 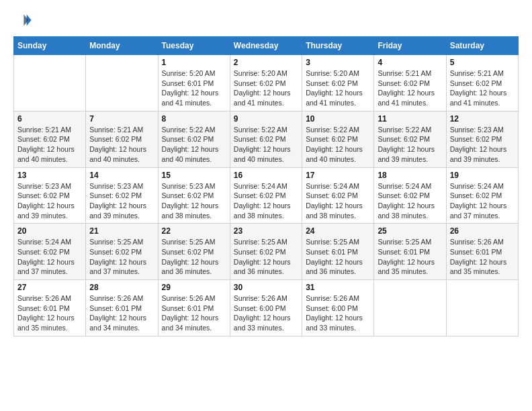 What do you see at coordinates (339, 308) in the screenshot?
I see `calendar-day-cell: 31Sunrise: 5:26 AM Sunset: 6:00 PM Dayli…` at bounding box center [339, 308].